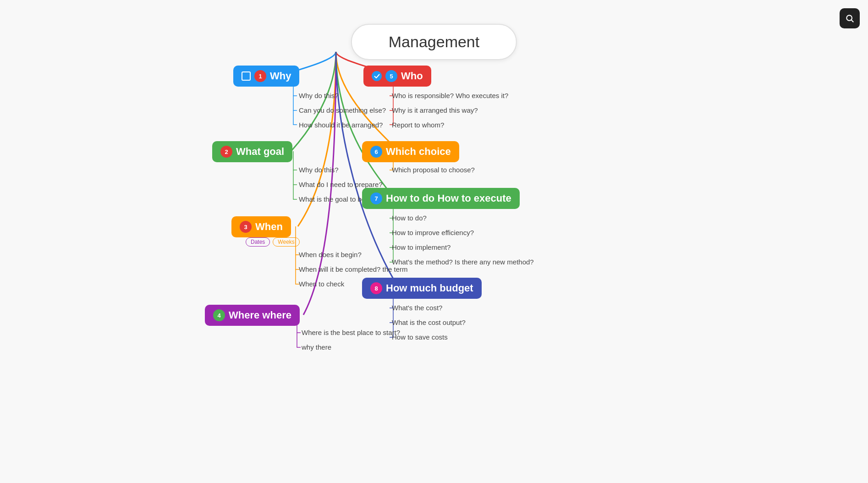 This screenshot has height=483, width=868. I want to click on when-label: When, so click(269, 227).